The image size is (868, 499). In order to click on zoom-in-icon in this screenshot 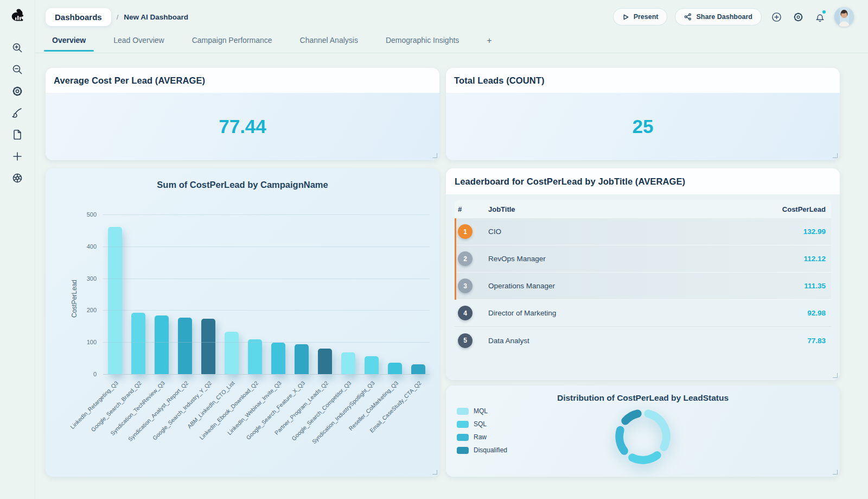, I will do `click(17, 48)`.